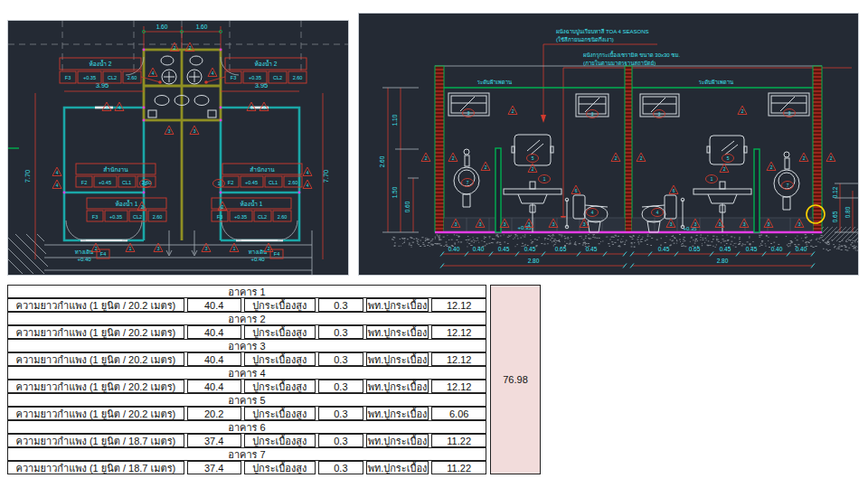 Image resolution: width=868 pixels, height=488 pixels. What do you see at coordinates (127, 210) in the screenshot?
I see `room-label-bath1-left: ห้องน้ำ 1 F3 +0.35 CL2 2.60` at bounding box center [127, 210].